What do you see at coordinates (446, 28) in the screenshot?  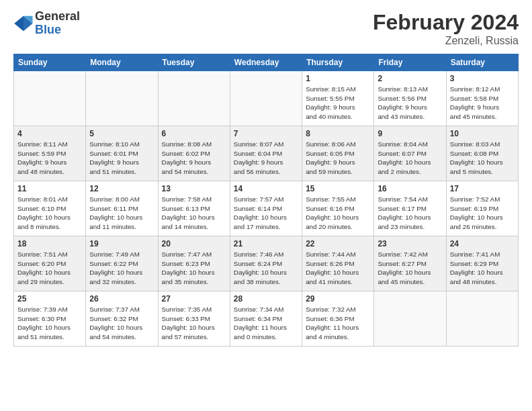 I see `title-section: February 2024 Zenzeli, Russia` at bounding box center [446, 28].